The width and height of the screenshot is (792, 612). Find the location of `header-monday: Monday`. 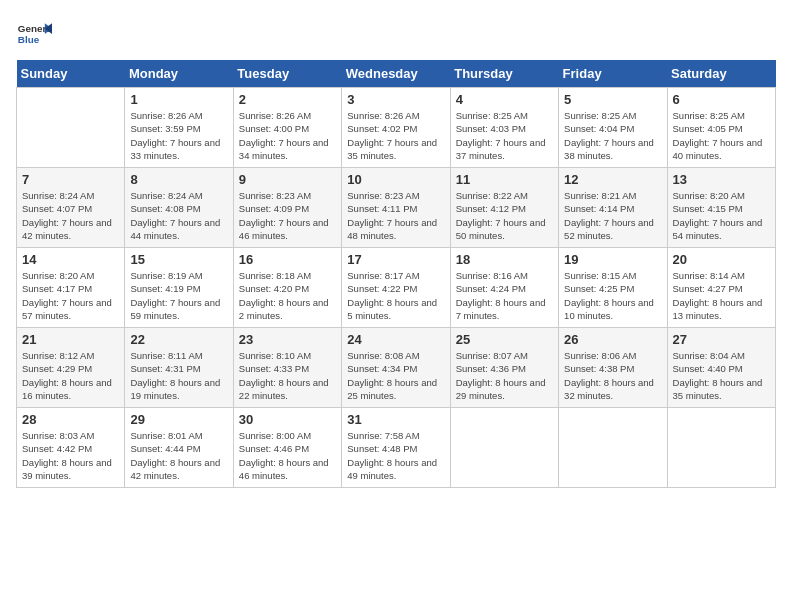

header-monday: Monday is located at coordinates (179, 74).